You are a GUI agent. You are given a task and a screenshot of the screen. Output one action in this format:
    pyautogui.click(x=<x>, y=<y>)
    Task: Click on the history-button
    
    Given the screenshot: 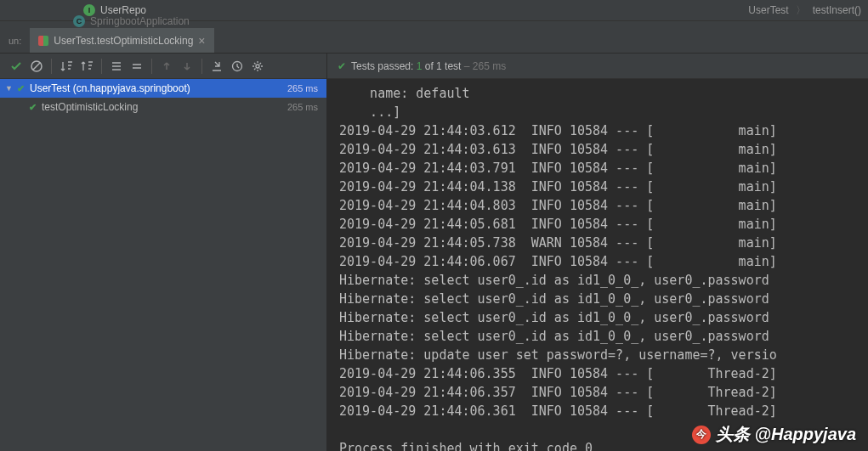 What is the action you would take?
    pyautogui.click(x=237, y=66)
    